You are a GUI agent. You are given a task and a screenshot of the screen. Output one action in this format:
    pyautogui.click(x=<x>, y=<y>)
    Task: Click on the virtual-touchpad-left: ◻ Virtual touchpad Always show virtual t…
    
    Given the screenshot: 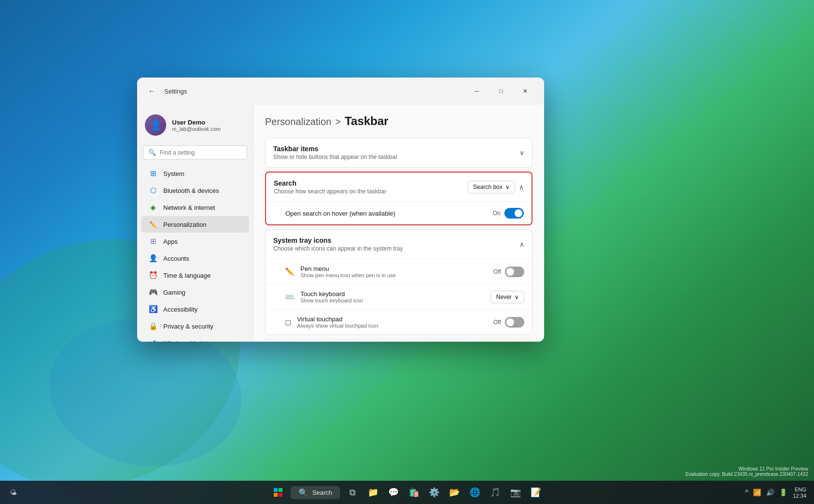 What is the action you would take?
    pyautogui.click(x=331, y=322)
    